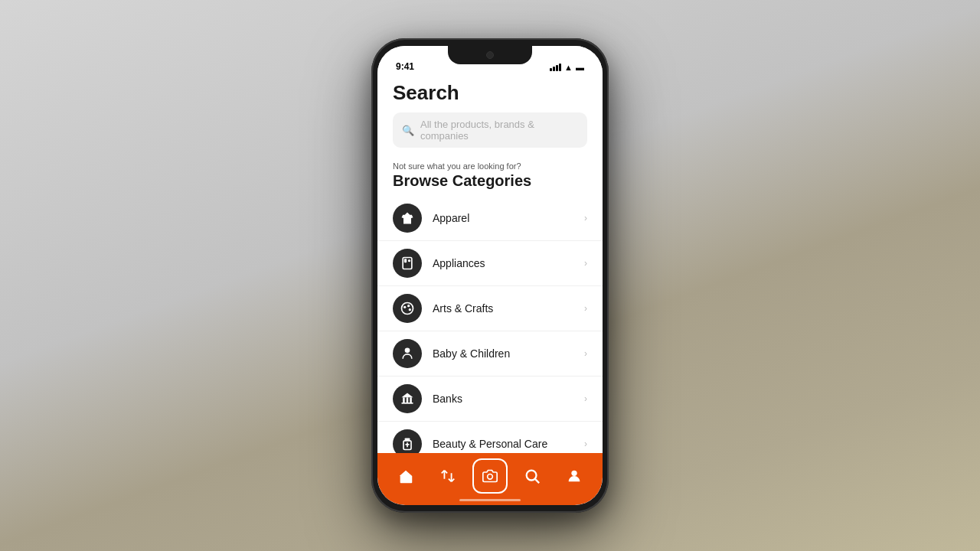  Describe the element at coordinates (508, 444) in the screenshot. I see `beauty-label: Beauty & Personal Care` at that location.